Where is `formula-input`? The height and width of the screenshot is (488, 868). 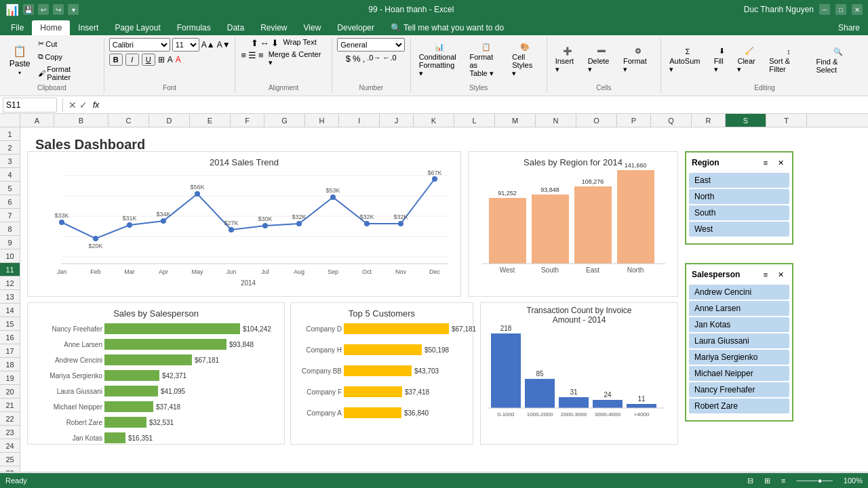 formula-input is located at coordinates (485, 105).